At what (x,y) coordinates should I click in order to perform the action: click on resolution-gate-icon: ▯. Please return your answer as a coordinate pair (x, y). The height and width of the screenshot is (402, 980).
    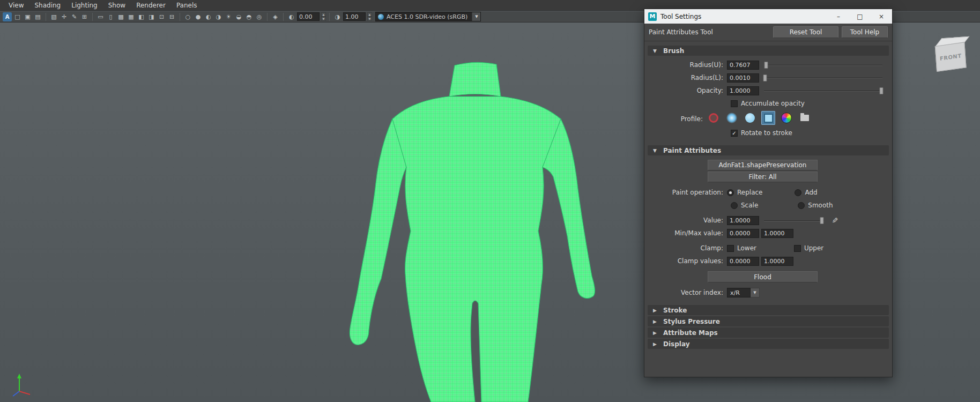
    Looking at the image, I should click on (110, 17).